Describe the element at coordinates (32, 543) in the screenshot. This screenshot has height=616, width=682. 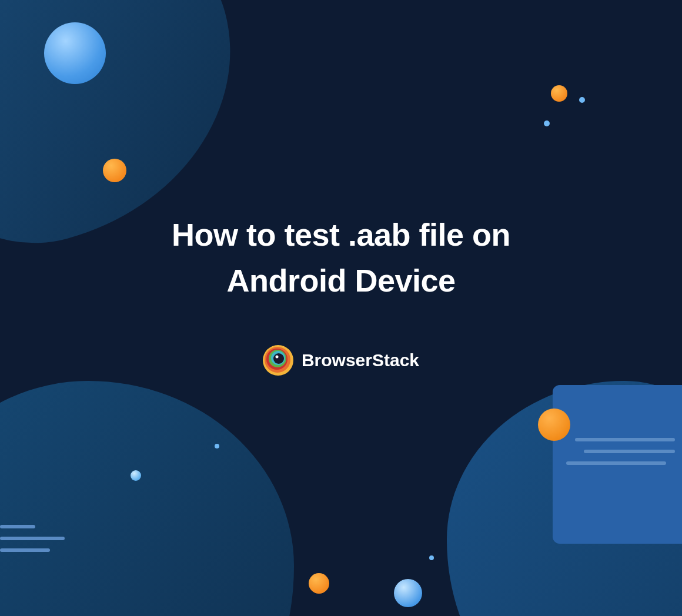
I see `decorative-lines-left` at that location.